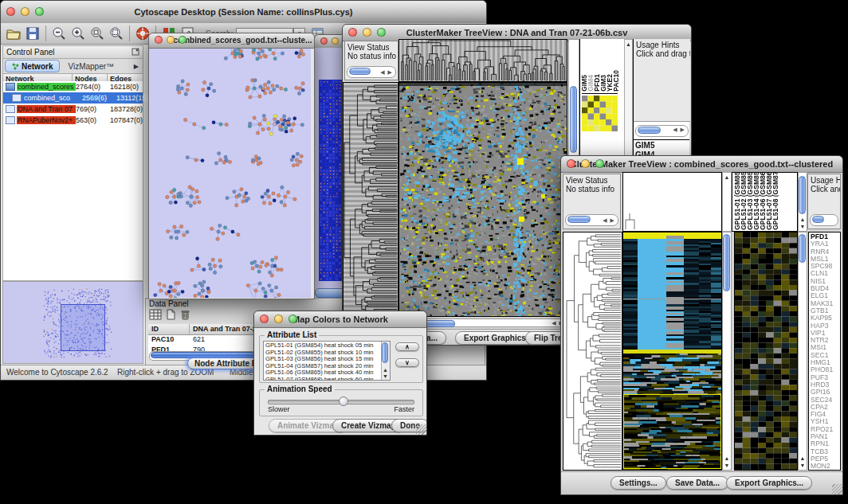 Image resolution: width=848 pixels, height=504 pixels. What do you see at coordinates (344, 401) in the screenshot?
I see `slider-thumb` at bounding box center [344, 401].